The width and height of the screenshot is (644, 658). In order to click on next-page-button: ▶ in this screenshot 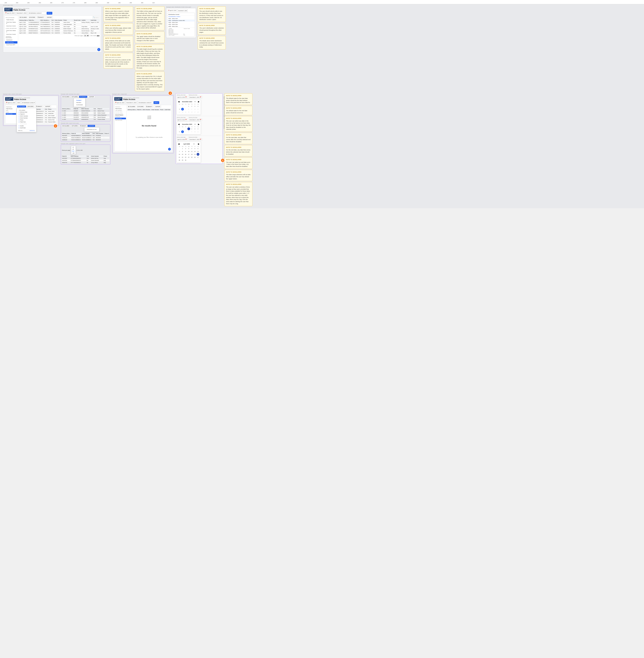, I will do `click(99, 36)`.